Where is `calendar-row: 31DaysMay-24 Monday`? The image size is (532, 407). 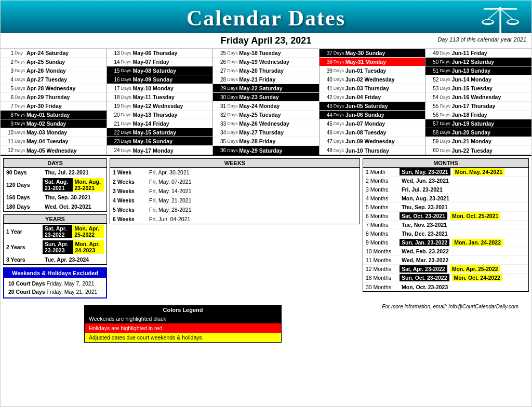 calendar-row: 31DaysMay-24 Monday is located at coordinates (266, 106).